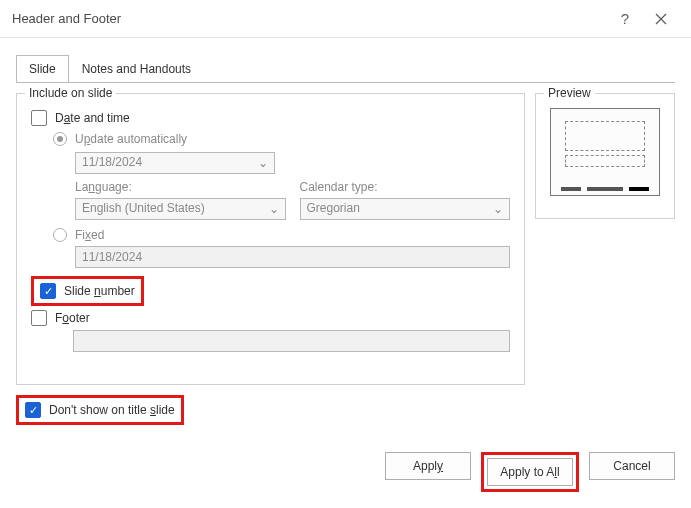 The height and width of the screenshot is (508, 691). Describe the element at coordinates (131, 139) in the screenshot. I see `update-automatically-label: Update automatically` at that location.